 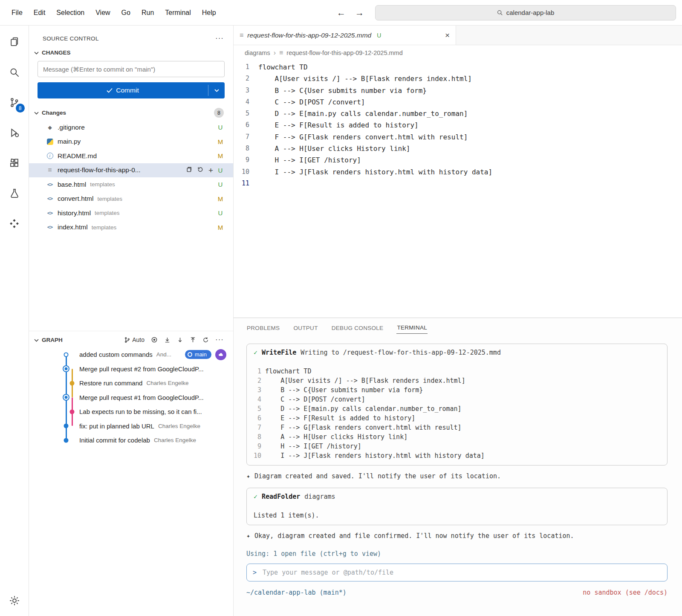 What do you see at coordinates (209, 13) in the screenshot?
I see `menu-help: Help` at bounding box center [209, 13].